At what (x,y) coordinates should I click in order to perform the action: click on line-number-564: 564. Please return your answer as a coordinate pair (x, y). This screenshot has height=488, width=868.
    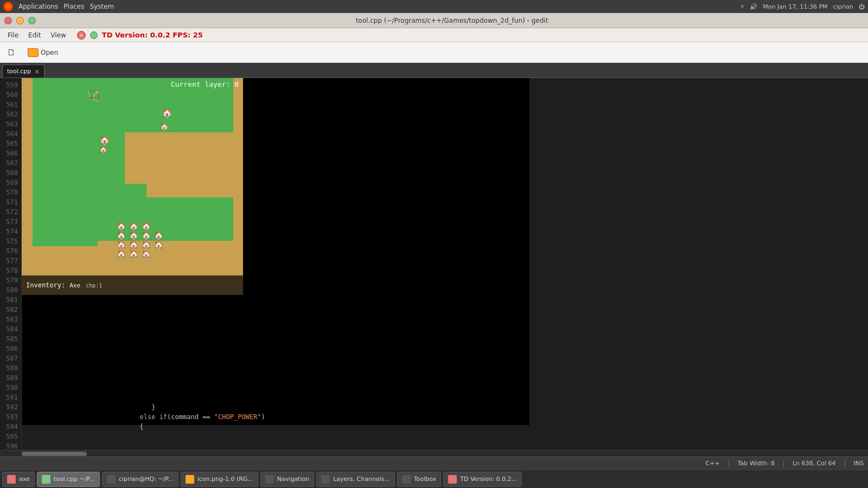
    Looking at the image, I should click on (11, 134).